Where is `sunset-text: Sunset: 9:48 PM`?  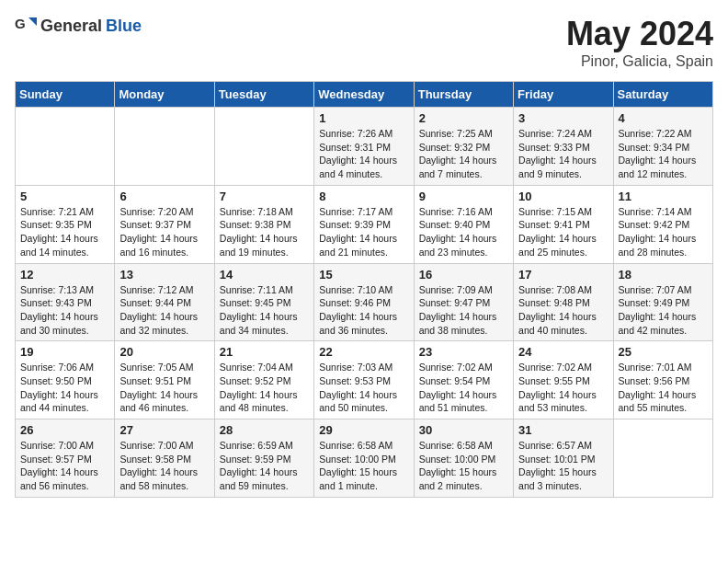
sunset-text: Sunset: 9:48 PM is located at coordinates (554, 303).